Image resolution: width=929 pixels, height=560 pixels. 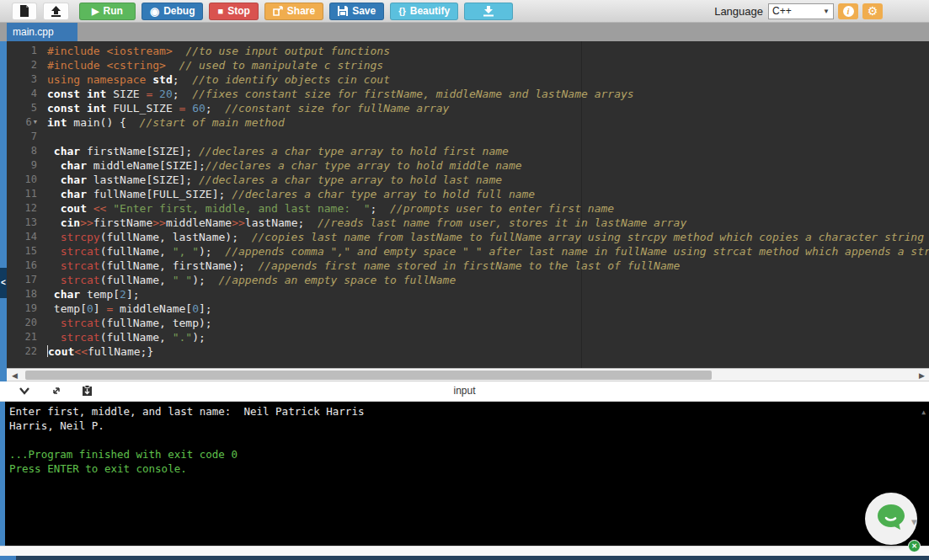 I want to click on scroll-right-icon: ▶, so click(x=921, y=376).